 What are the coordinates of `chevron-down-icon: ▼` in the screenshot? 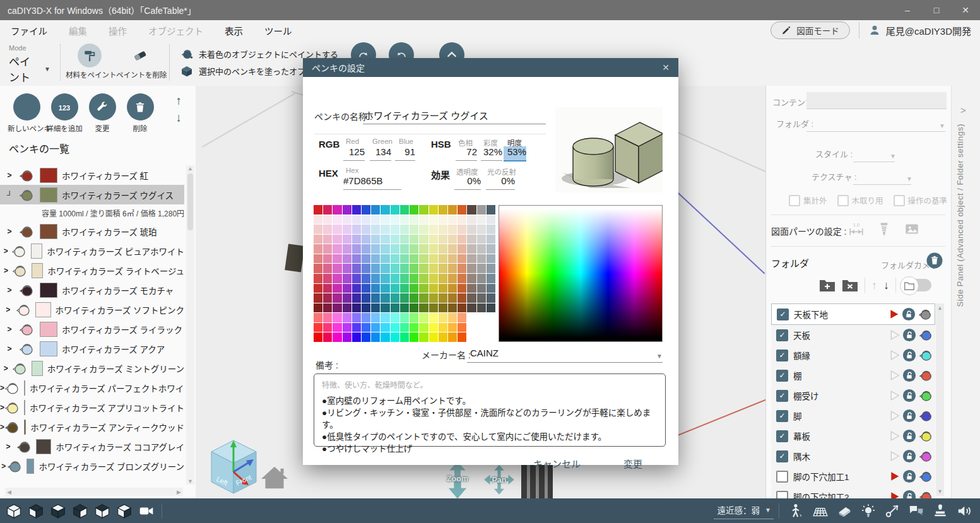 It's located at (659, 356).